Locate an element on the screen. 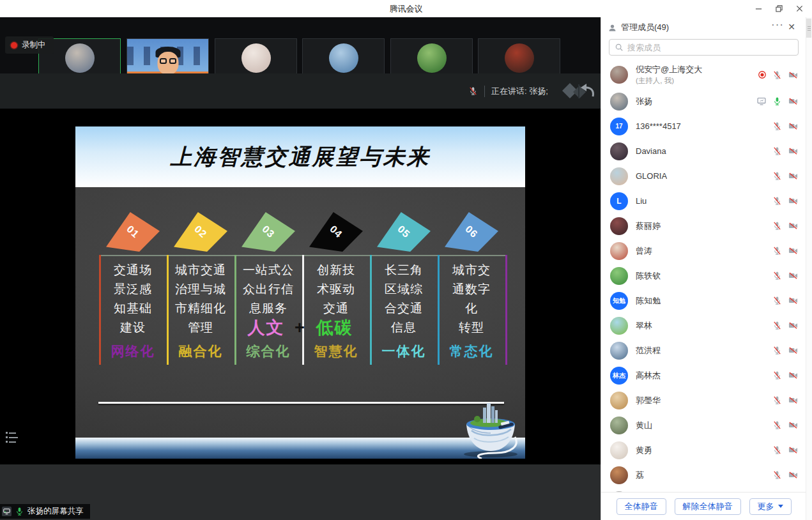 This screenshot has width=812, height=520. members-icon is located at coordinates (612, 28).